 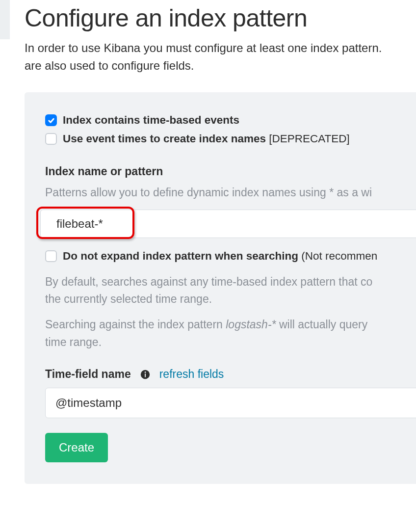 I want to click on index-pattern-input, so click(x=228, y=224).